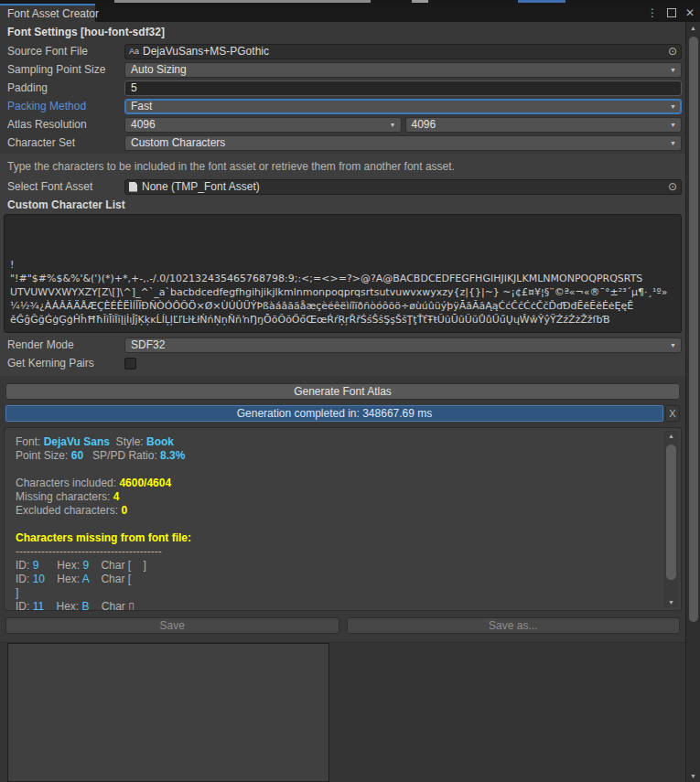  What do you see at coordinates (403, 88) in the screenshot?
I see `padding-input: 5` at bounding box center [403, 88].